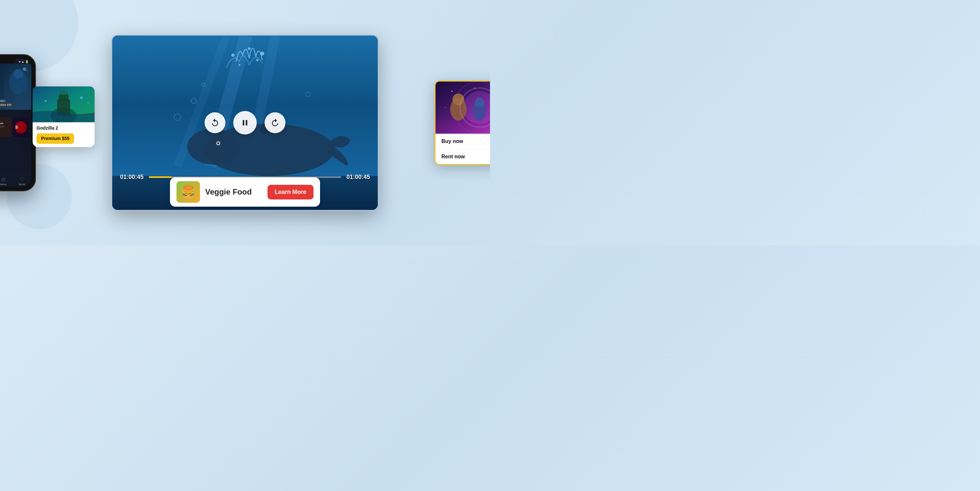  I want to click on learn-more-button: Learn More, so click(291, 192).